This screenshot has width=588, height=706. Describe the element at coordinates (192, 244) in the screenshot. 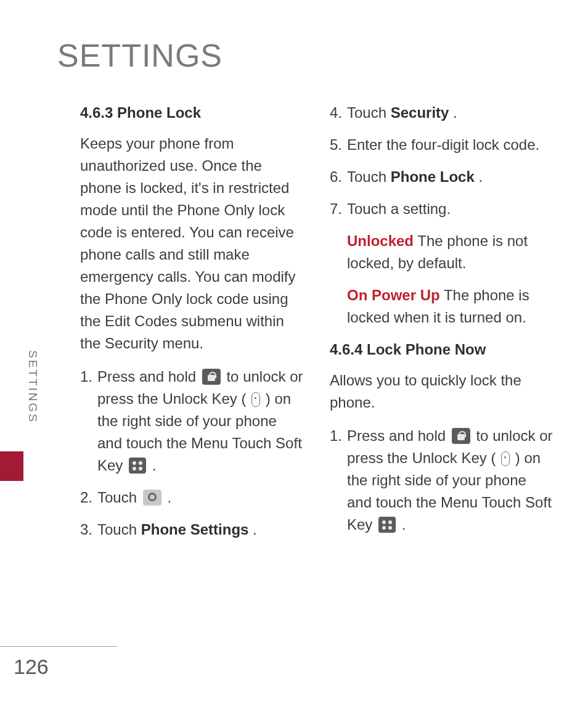

I see `intro-paragraph: Keeps your phone from unauthorized use. …` at that location.